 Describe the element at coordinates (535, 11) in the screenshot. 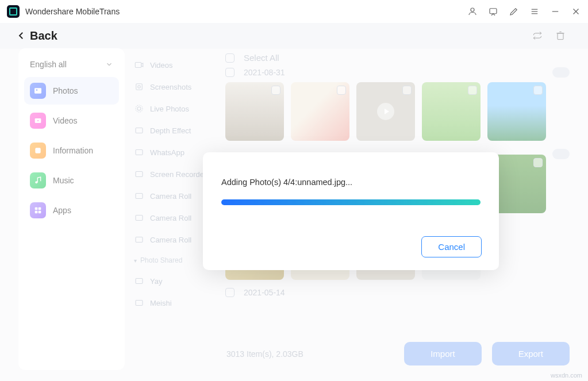

I see `menu-icon` at that location.